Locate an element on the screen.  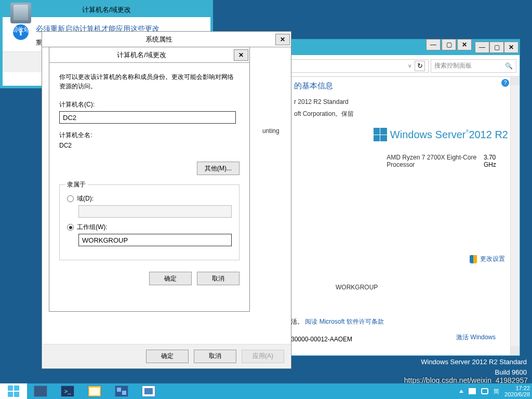
cpu-ghz: 3.70 GHz is located at coordinates (495, 161).